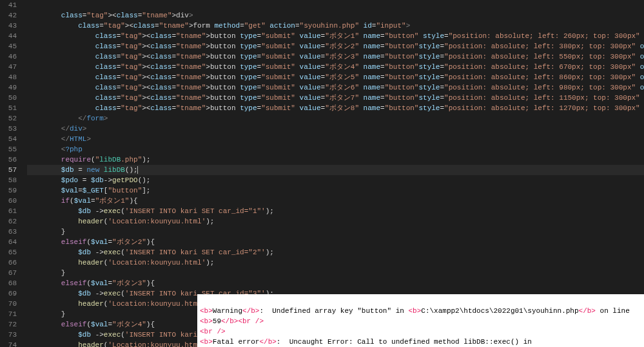 Image resolution: width=644 pixels, height=347 pixels. I want to click on line-number: 48, so click(11, 77).